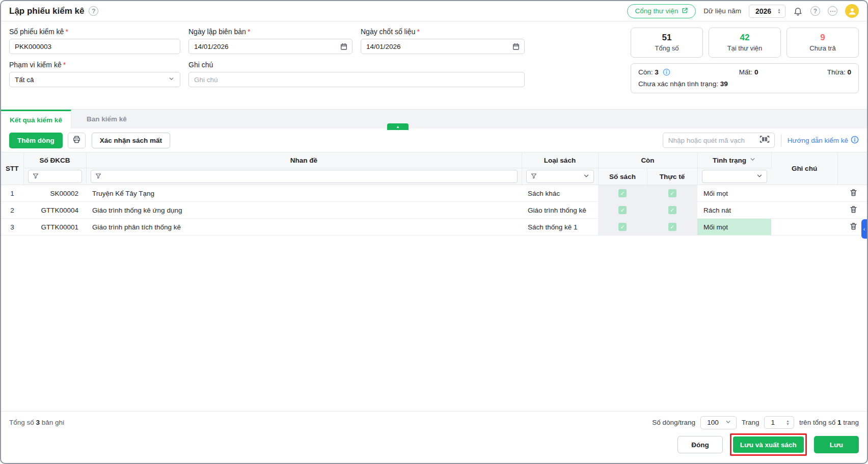  What do you see at coordinates (735, 160) in the screenshot?
I see `col-header-status: Tình trạng` at bounding box center [735, 160].